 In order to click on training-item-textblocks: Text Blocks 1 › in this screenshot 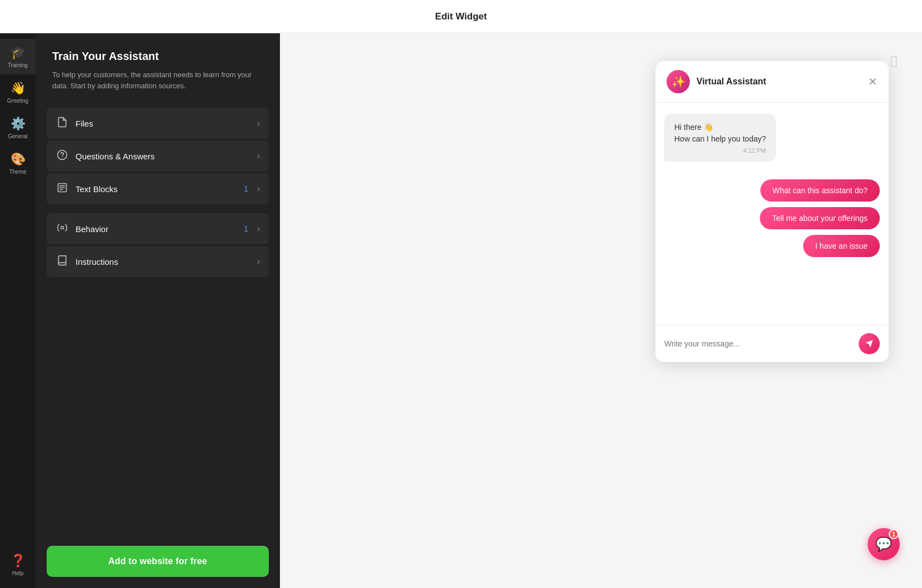, I will do `click(158, 189)`.